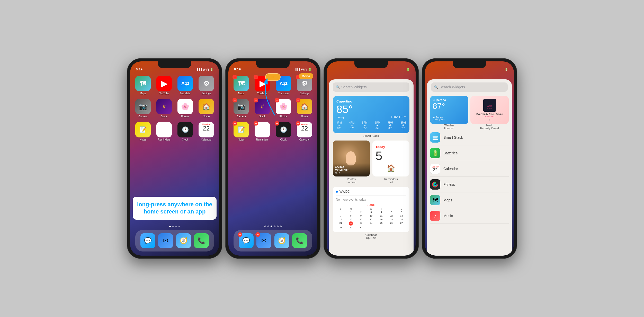 This screenshot has width=644, height=317. What do you see at coordinates (241, 85) in the screenshot?
I see `app2-maps: − 🗺 Maps` at bounding box center [241, 85].